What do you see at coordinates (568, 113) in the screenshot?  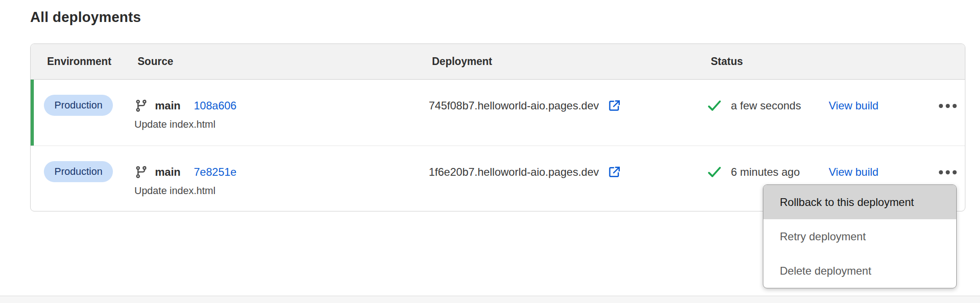 I see `deployment-cell: 745f08b7.helloworld-aio.pages.dev` at bounding box center [568, 113].